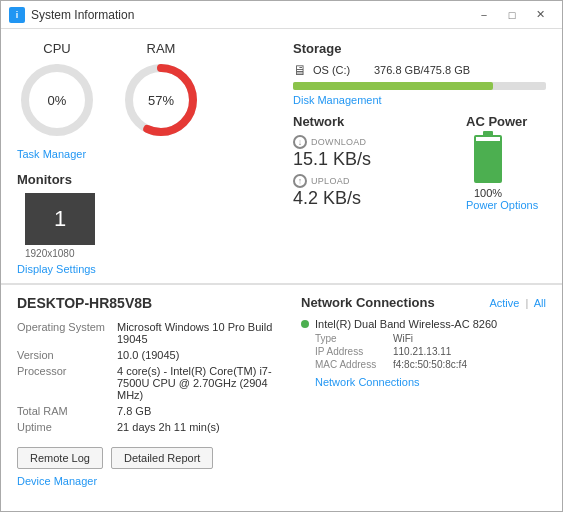 The image size is (563, 512). What do you see at coordinates (512, 15) in the screenshot?
I see `title-bar-controls: − □ ✕` at bounding box center [512, 15].